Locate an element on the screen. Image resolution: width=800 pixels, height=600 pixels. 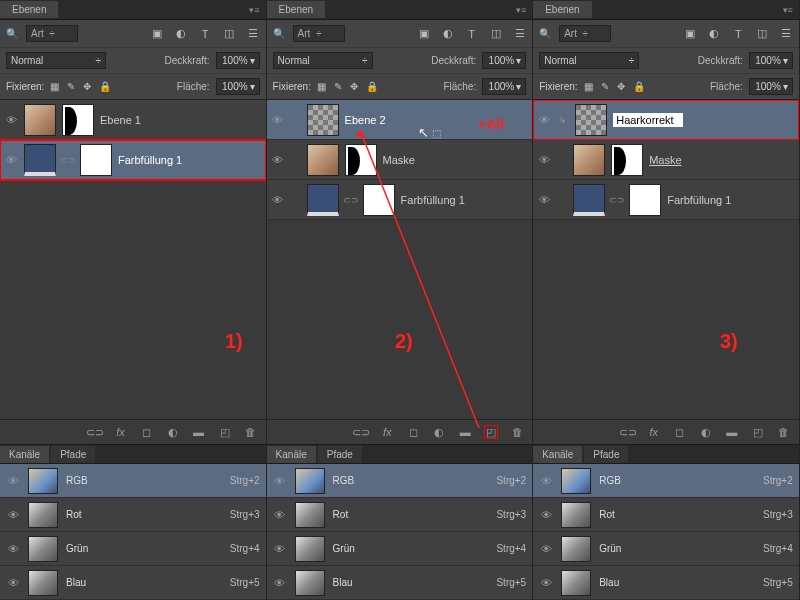
layer-name-input is located at coordinates (648, 120).